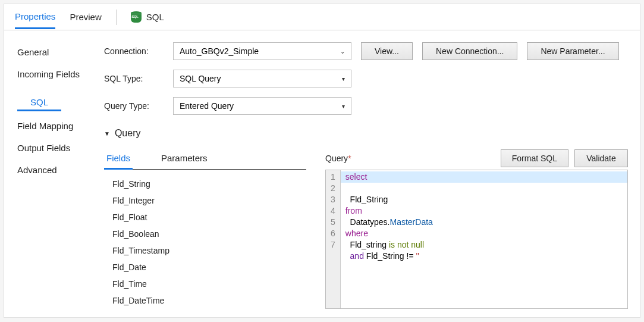  What do you see at coordinates (209, 184) in the screenshot?
I see `list-item: Fld_String` at bounding box center [209, 184].